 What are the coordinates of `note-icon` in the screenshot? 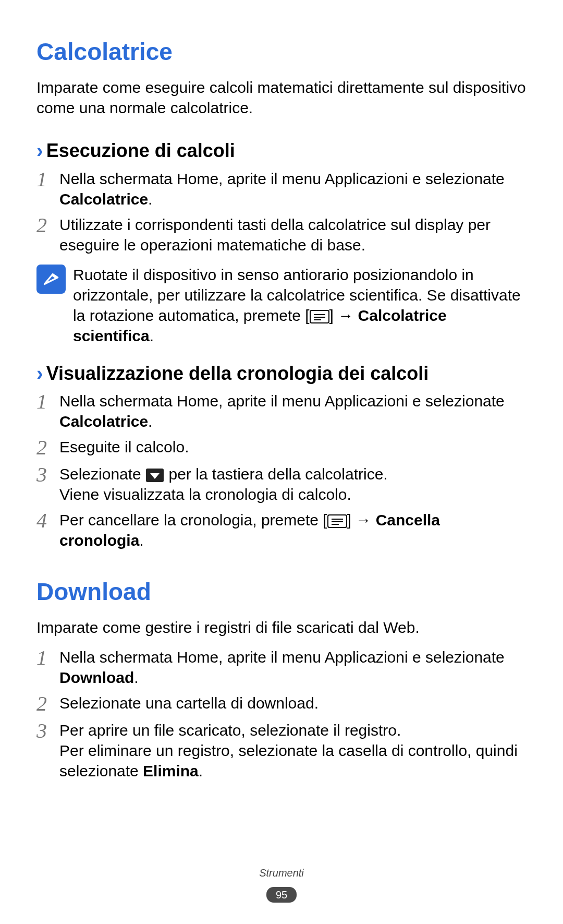 It's located at (51, 279).